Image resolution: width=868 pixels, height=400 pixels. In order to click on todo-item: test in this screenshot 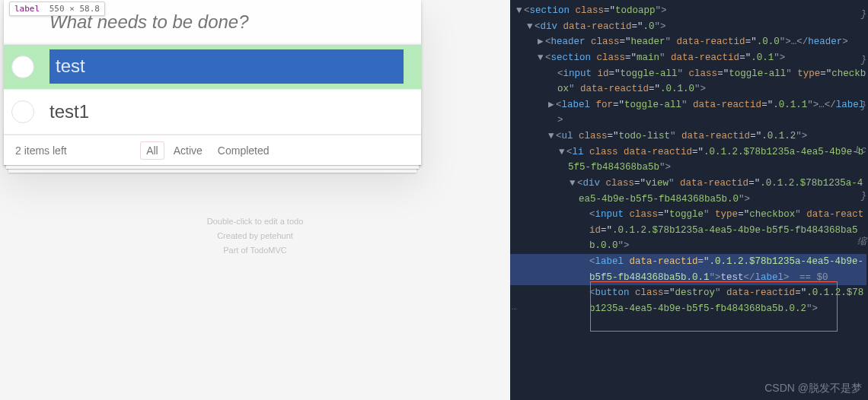, I will do `click(212, 67)`.